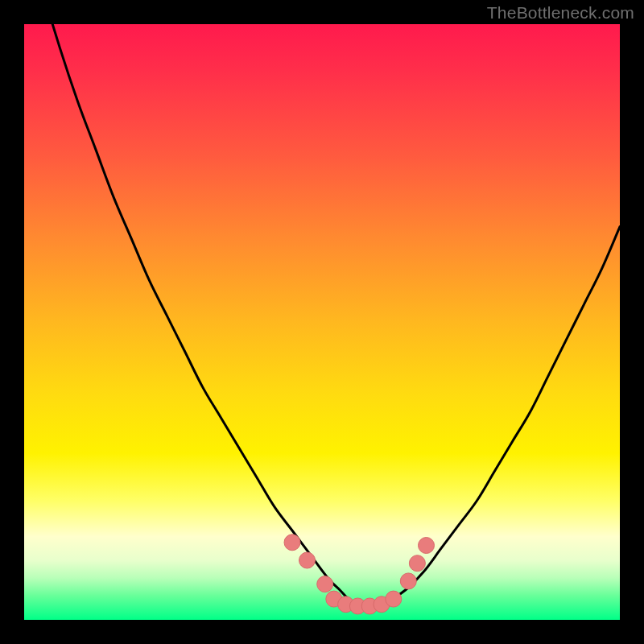 This screenshot has height=644, width=644. What do you see at coordinates (560, 13) in the screenshot?
I see `watermark-text: TheBottleneck.com` at bounding box center [560, 13].